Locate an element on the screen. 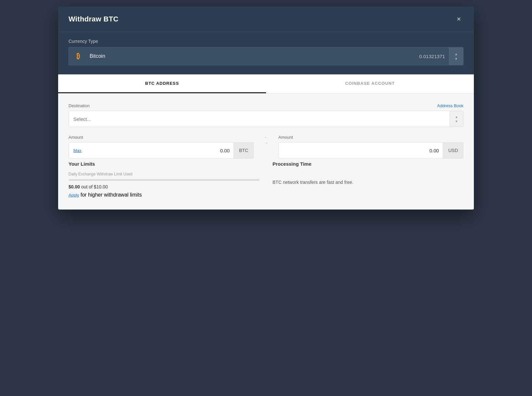  amount-total: out of $10.00 is located at coordinates (95, 187).